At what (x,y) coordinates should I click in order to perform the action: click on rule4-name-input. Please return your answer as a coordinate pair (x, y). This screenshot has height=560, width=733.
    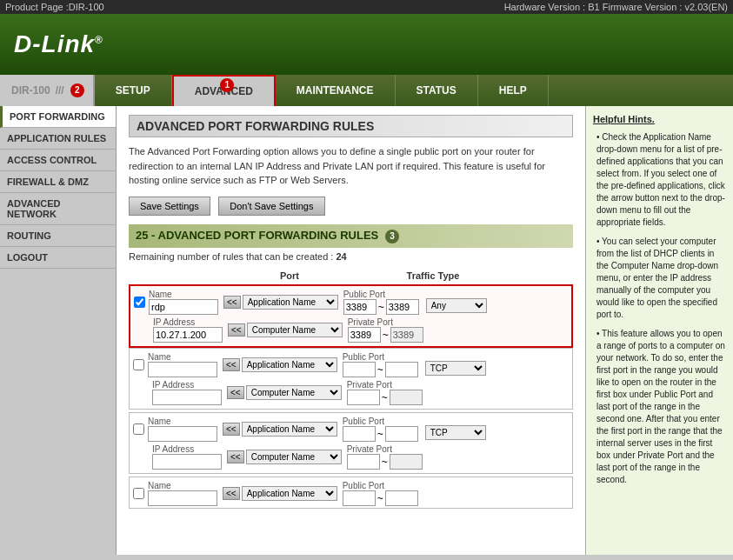
    Looking at the image, I should click on (183, 498).